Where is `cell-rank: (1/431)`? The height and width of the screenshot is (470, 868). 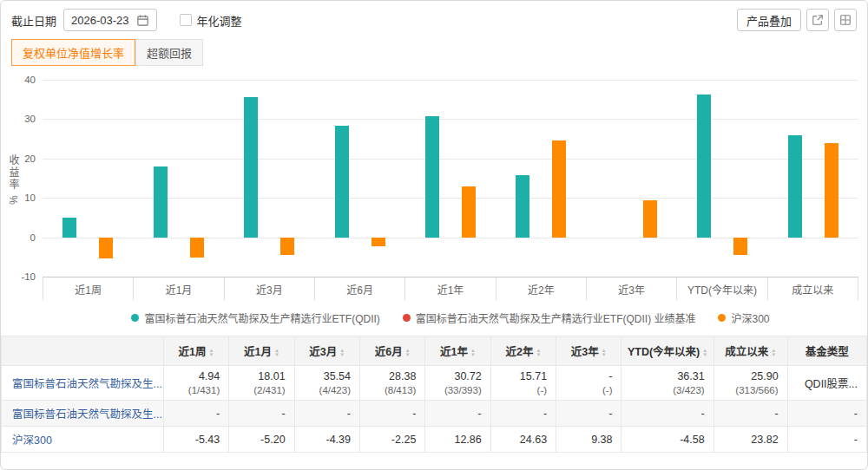
cell-rank: (1/431) is located at coordinates (196, 390).